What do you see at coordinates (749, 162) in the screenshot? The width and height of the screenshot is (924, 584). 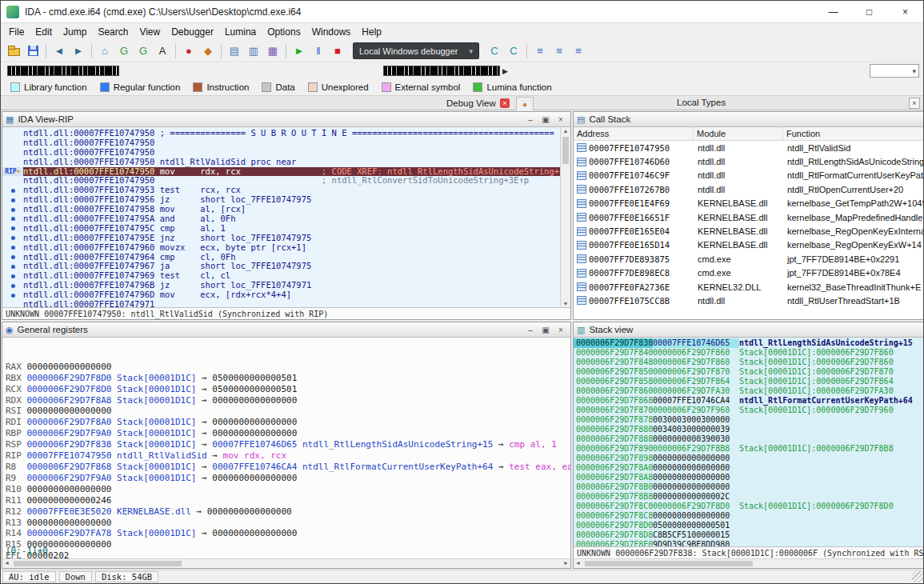 I see `callstack-row: 00007FFE10746D60ntdll.dllntdll_RtlLength…` at bounding box center [749, 162].